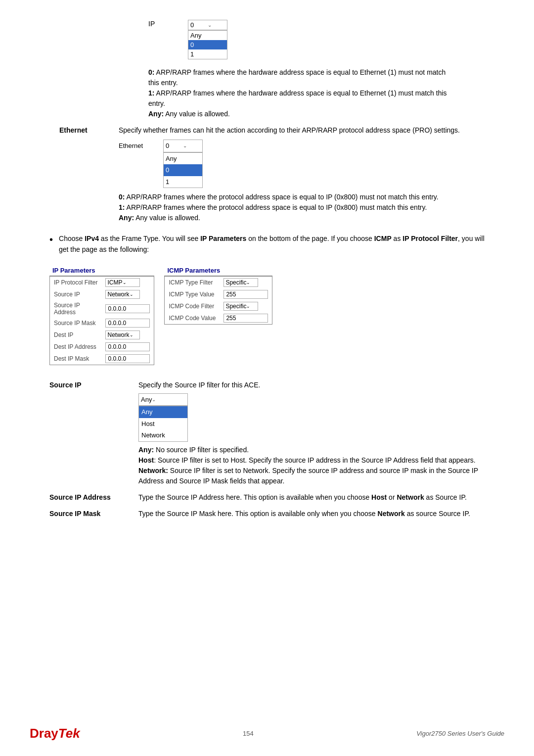  I want to click on eth-desc-1: 1: ARP/RARP frames where the protocol ad…, so click(312, 208).